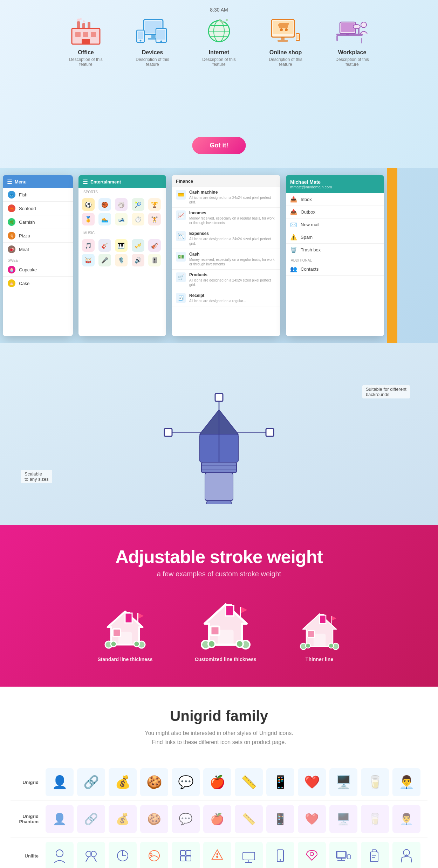 This screenshot has width=438, height=868. Describe the element at coordinates (152, 42) in the screenshot. I see `feature-devices: Devices Description of this feature` at that location.